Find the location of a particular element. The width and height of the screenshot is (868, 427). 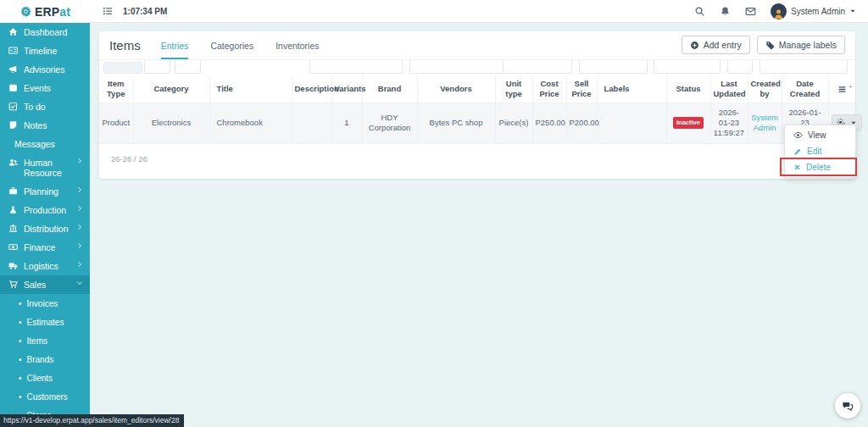

hamburger-icon is located at coordinates (843, 90).